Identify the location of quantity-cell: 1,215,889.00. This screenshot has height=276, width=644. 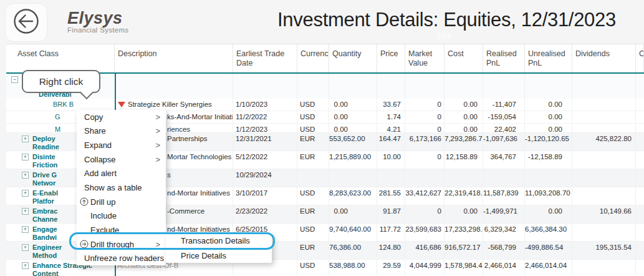
(353, 160).